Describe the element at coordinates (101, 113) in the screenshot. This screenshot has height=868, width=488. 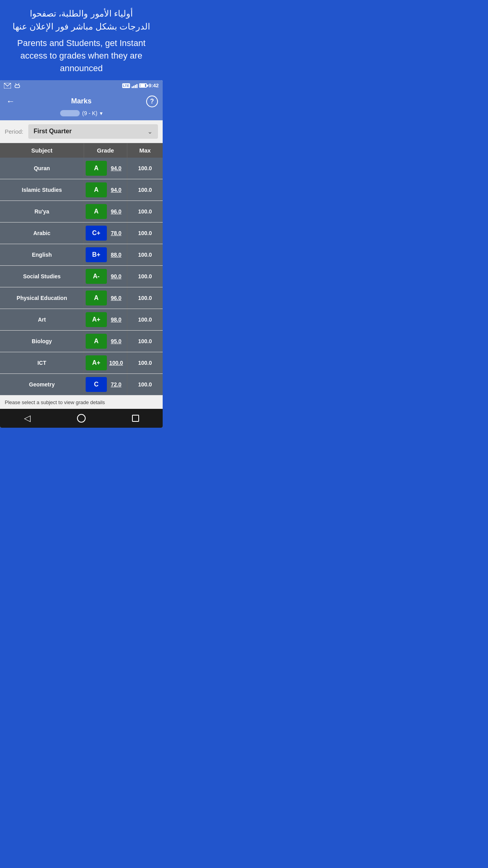
I see `student-dropdown-arrow: ▾` at that location.